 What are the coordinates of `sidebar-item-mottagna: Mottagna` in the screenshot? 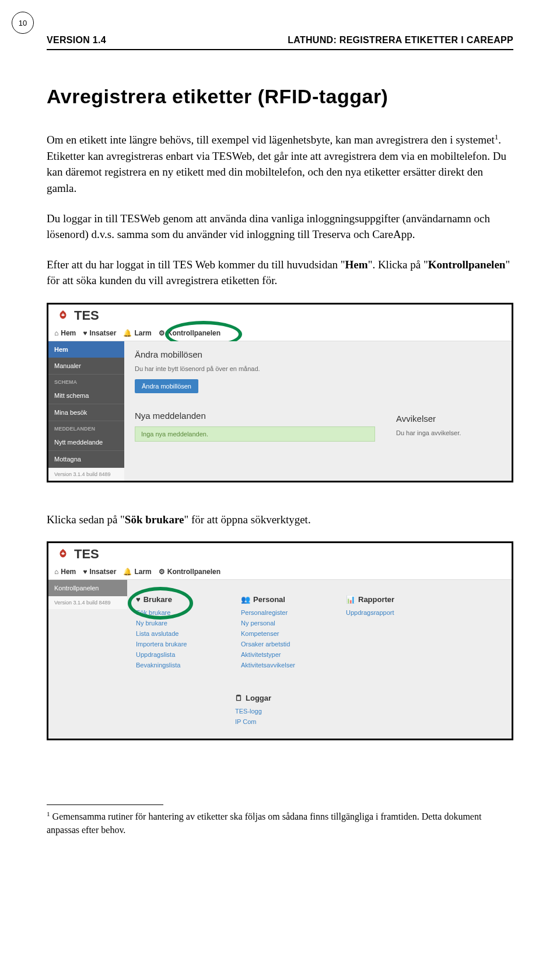 It's located at (86, 460).